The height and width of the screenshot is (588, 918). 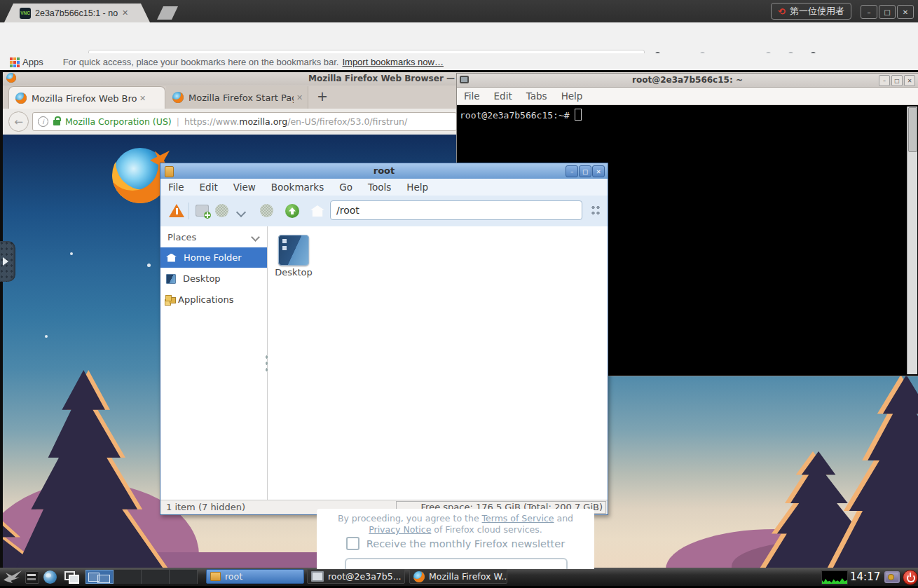 I want to click on fm-close-button: ✕, so click(x=598, y=171).